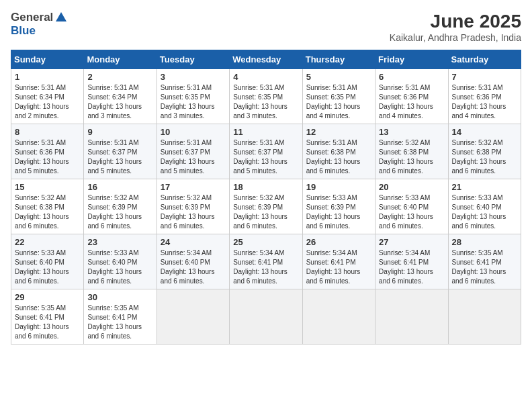 This screenshot has height=411, width=532. Describe the element at coordinates (193, 262) in the screenshot. I see `table-row: 24 Sunrise: 5:34 AM Sunset: 6:40 PM Dayl…` at that location.